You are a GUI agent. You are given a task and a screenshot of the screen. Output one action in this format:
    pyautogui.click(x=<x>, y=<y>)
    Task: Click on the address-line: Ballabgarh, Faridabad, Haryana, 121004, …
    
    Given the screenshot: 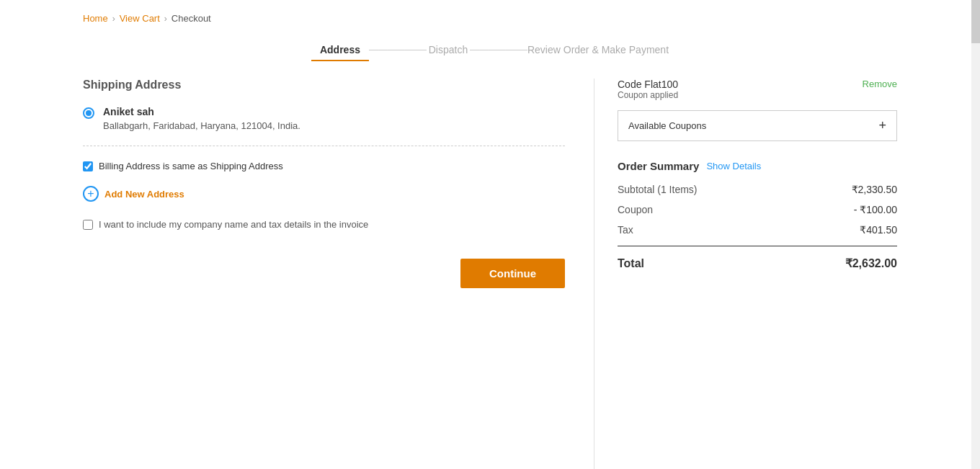 What is the action you would take?
    pyautogui.click(x=202, y=125)
    